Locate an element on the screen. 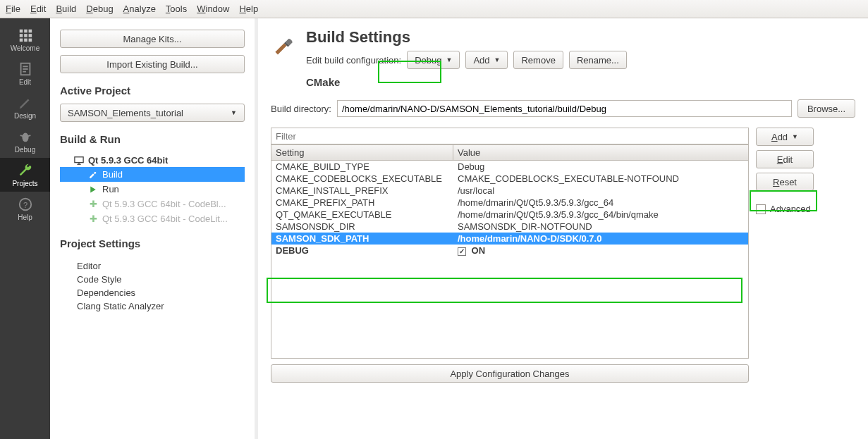  run-label: Run is located at coordinates (111, 189).